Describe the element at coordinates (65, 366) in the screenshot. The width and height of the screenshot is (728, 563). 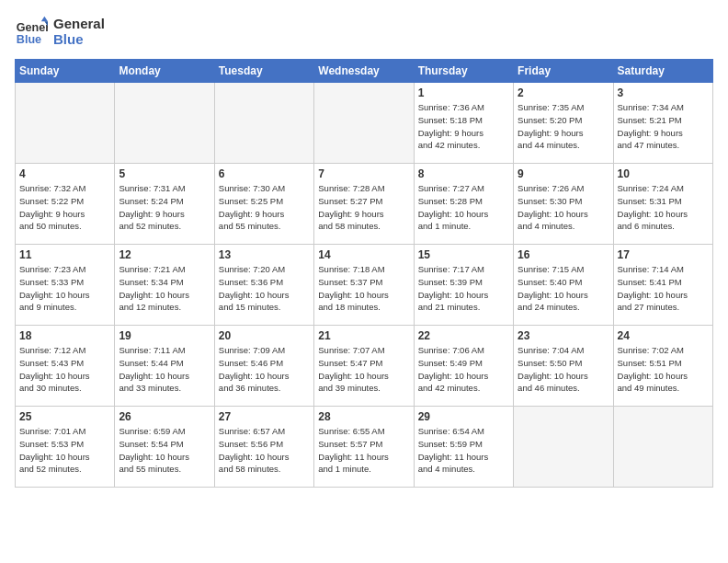
I see `calendar-cell: 18Sunrise: 7:12 AMSunset: 5:43 PMDayligh…` at that location.